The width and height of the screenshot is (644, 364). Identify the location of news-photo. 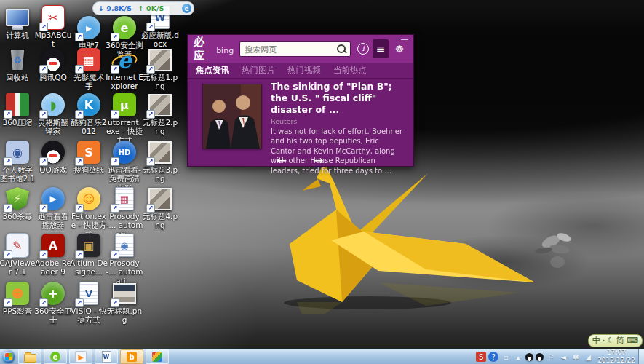
(232, 116).